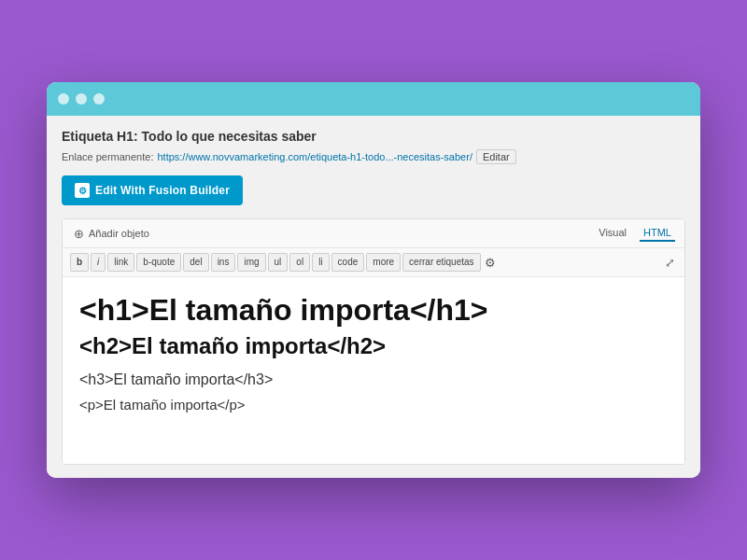  What do you see at coordinates (441, 262) in the screenshot?
I see `toolbar-cerrar: cerrar etiquetas` at bounding box center [441, 262].